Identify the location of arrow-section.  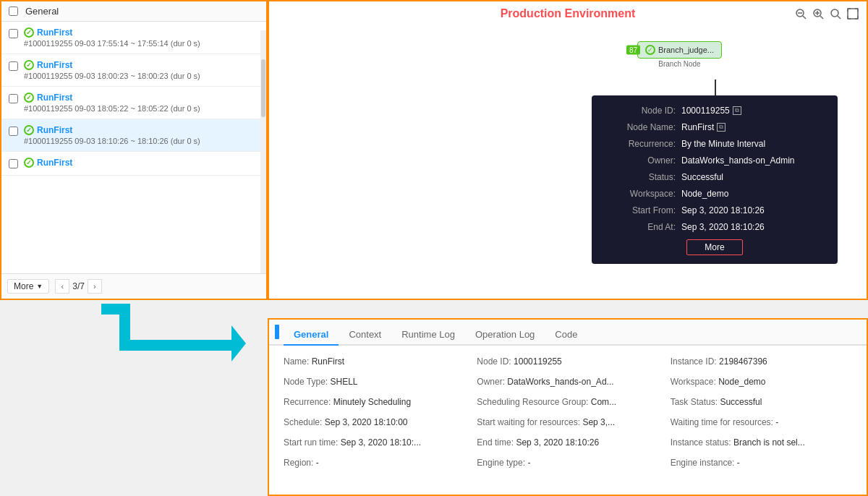
(177, 333).